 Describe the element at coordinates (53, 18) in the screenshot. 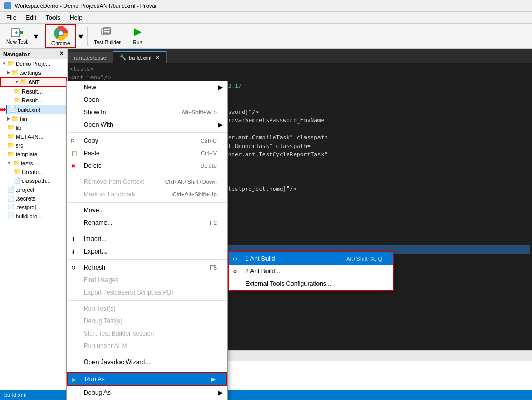

I see `menu-tools: Tools` at that location.